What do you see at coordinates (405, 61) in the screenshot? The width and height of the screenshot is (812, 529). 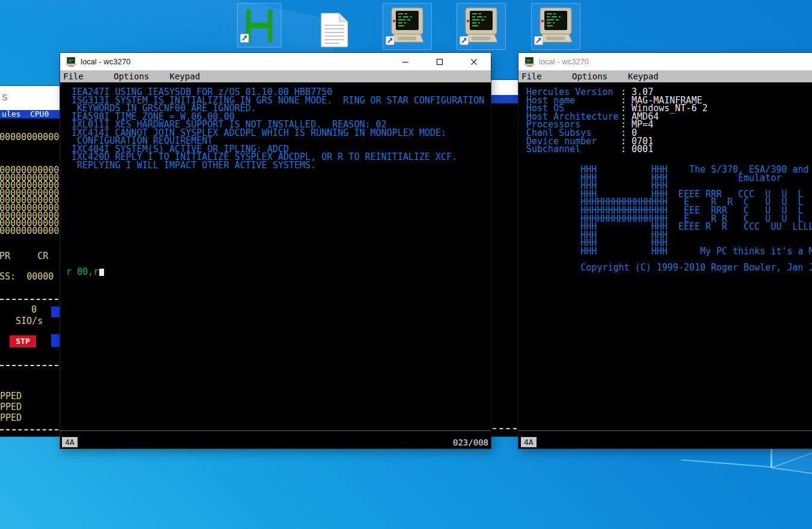 I see `minimize-button` at bounding box center [405, 61].